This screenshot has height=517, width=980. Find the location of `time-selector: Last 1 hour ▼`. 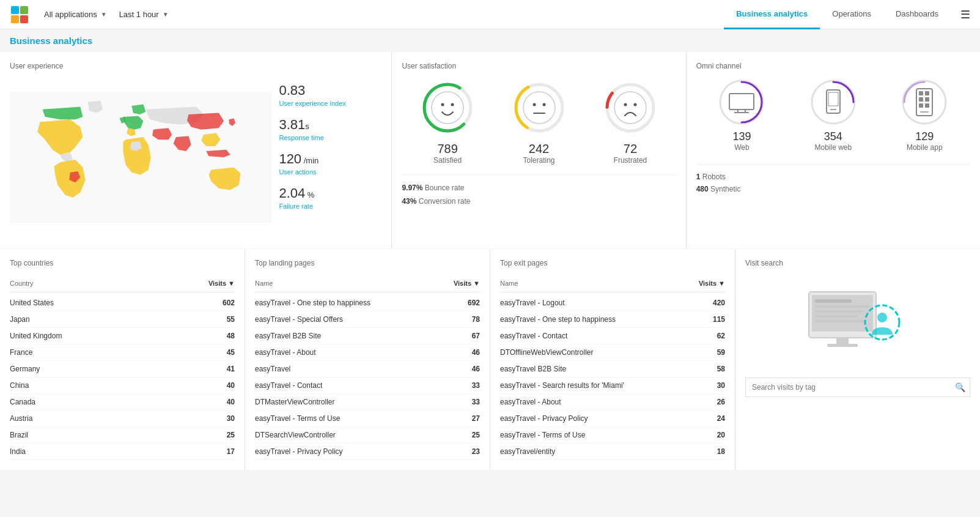

time-selector: Last 1 hour ▼ is located at coordinates (144, 15).